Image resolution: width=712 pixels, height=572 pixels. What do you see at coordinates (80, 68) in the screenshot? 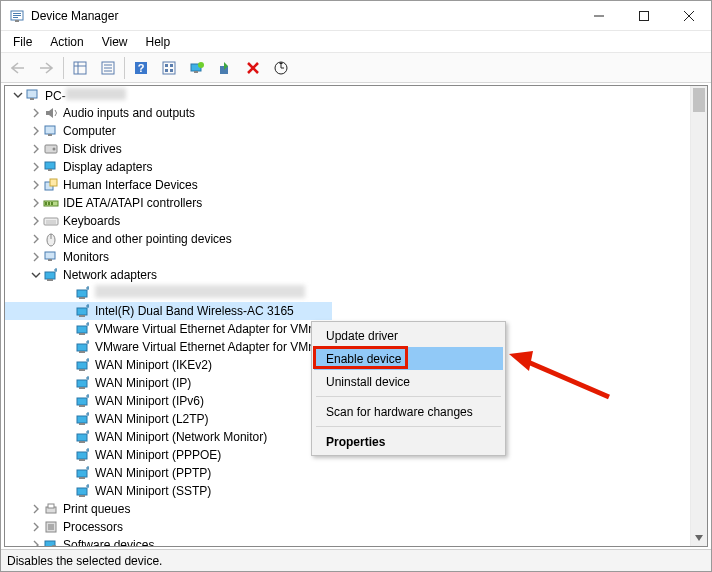
I see `show-hide-tree-button` at bounding box center [80, 68].